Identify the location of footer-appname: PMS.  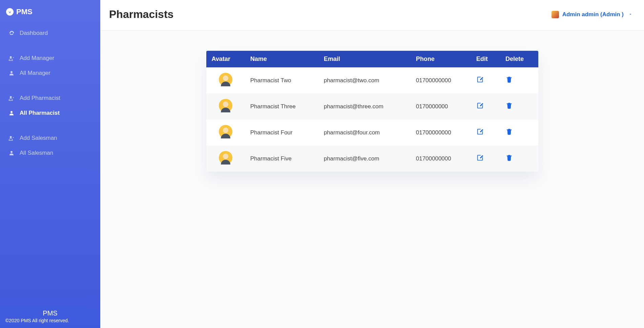
(50, 313).